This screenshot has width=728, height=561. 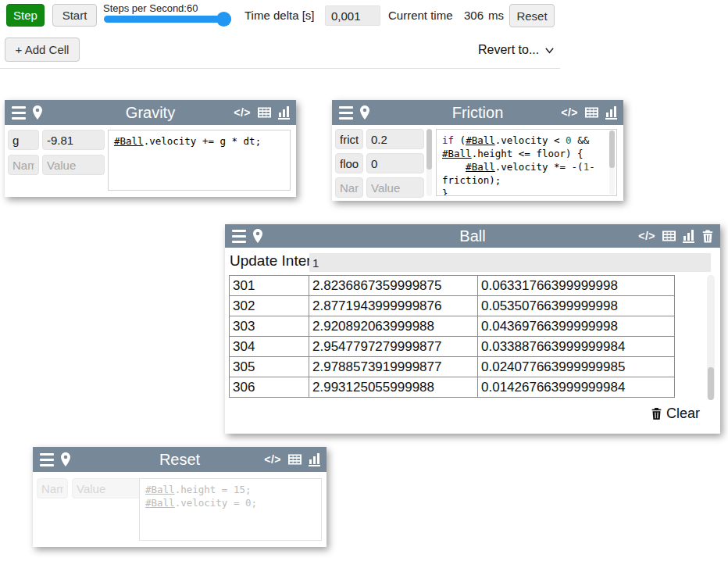 What do you see at coordinates (576, 306) in the screenshot?
I see `table-cell: 0.05350766399999998` at bounding box center [576, 306].